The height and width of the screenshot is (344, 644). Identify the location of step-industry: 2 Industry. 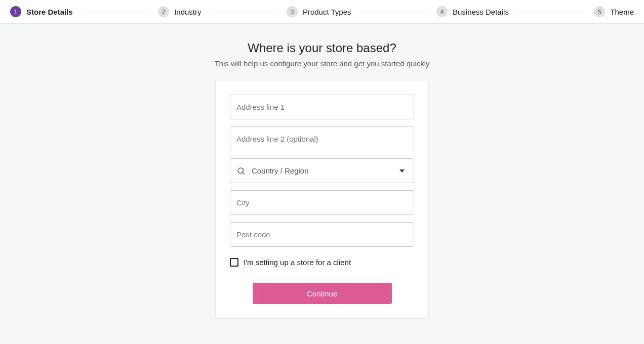
(179, 12).